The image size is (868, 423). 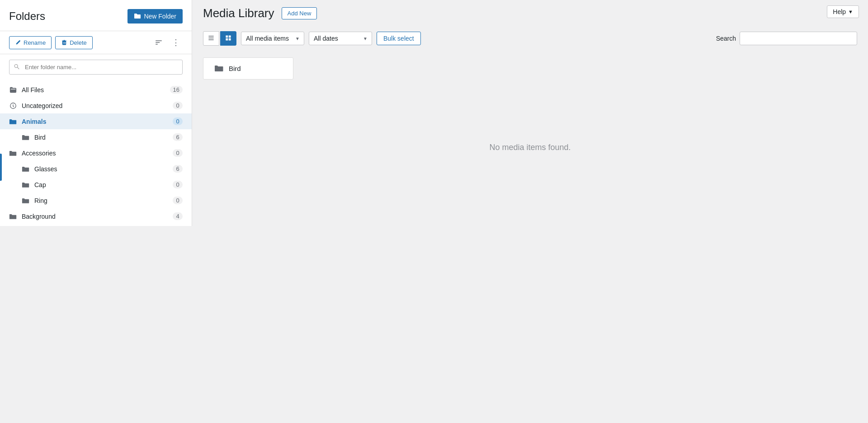 What do you see at coordinates (96, 106) in the screenshot?
I see `sidebar-item-uncategorized: Uncategorized 0` at bounding box center [96, 106].